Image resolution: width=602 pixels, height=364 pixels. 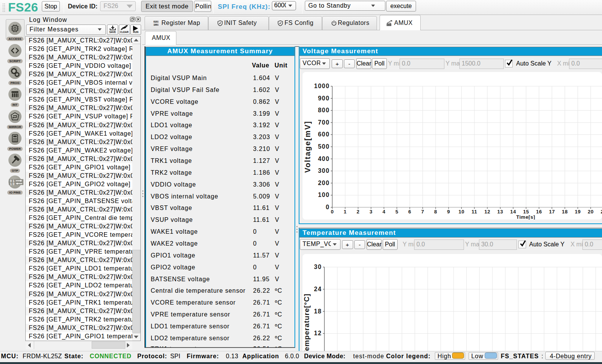 I want to click on svg-text: 17, so click(x=552, y=212).